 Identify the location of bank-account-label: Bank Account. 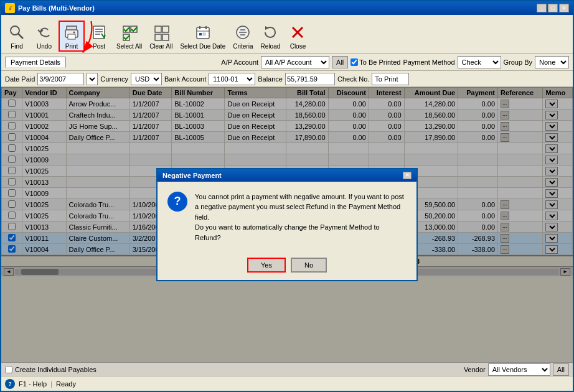
(186, 79).